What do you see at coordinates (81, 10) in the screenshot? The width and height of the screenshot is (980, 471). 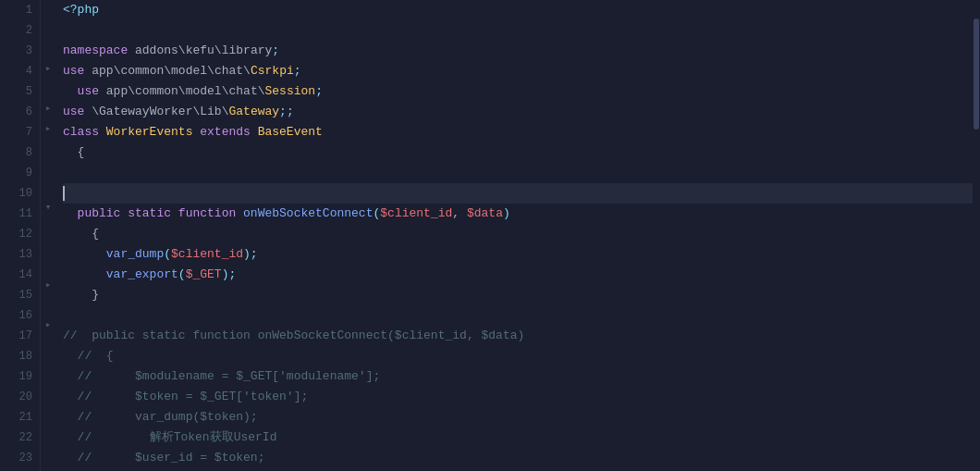 I see `code-token: <?php` at bounding box center [81, 10].